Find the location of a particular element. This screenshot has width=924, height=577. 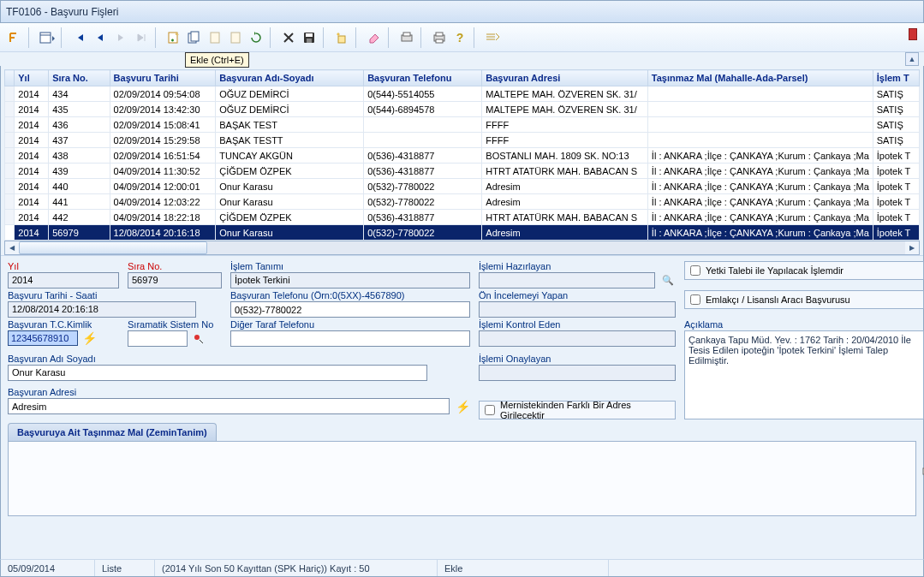

tab-panel: ⚡ is located at coordinates (462, 479).